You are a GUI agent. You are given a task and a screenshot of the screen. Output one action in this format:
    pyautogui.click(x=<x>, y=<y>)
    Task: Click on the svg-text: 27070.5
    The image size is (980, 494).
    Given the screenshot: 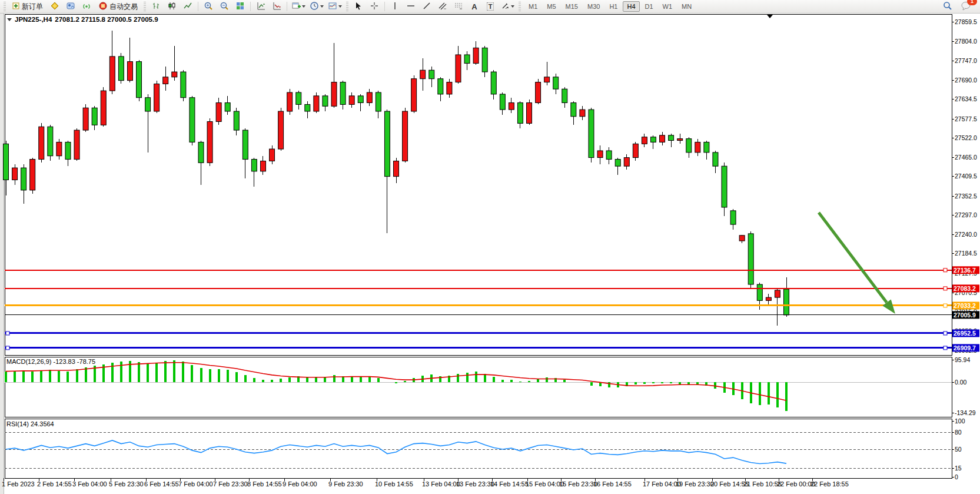 What is the action you would take?
    pyautogui.click(x=966, y=293)
    